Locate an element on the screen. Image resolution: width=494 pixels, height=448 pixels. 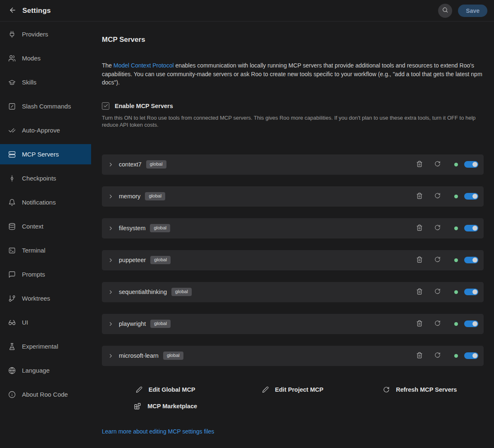
sidebar-item-about-roo-code: About Roo Code is located at coordinates (46, 394).